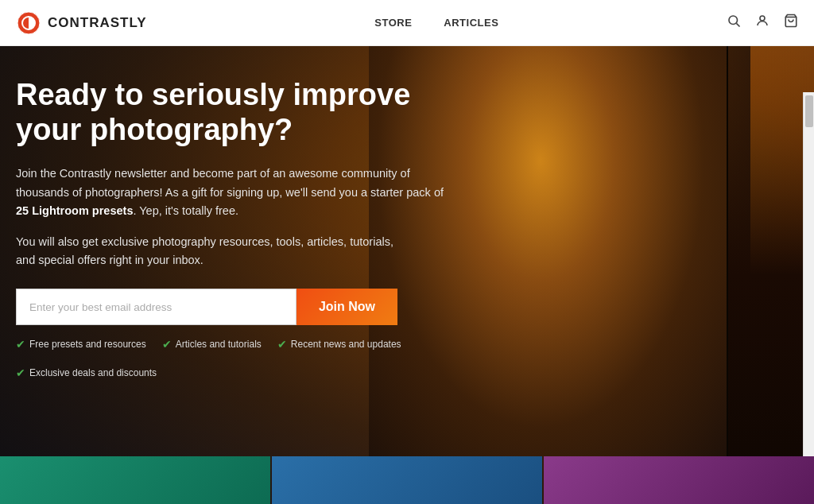 The image size is (814, 504). Describe the element at coordinates (393, 22) in the screenshot. I see `nav-store: STORE` at that location.